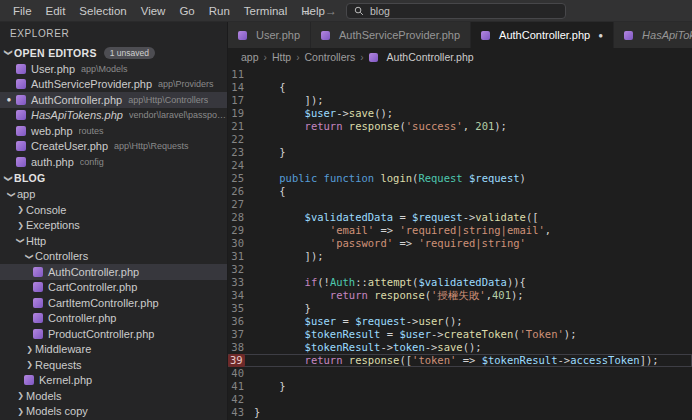 This screenshot has width=692, height=420. Describe the element at coordinates (114, 272) in the screenshot. I see `tree-item: AuthController.php` at that location.